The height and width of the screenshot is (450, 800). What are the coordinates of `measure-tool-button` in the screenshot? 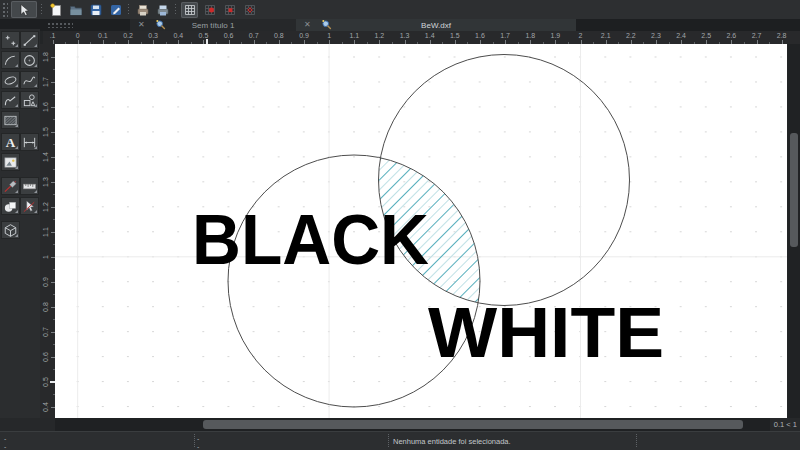 It's located at (10, 186).